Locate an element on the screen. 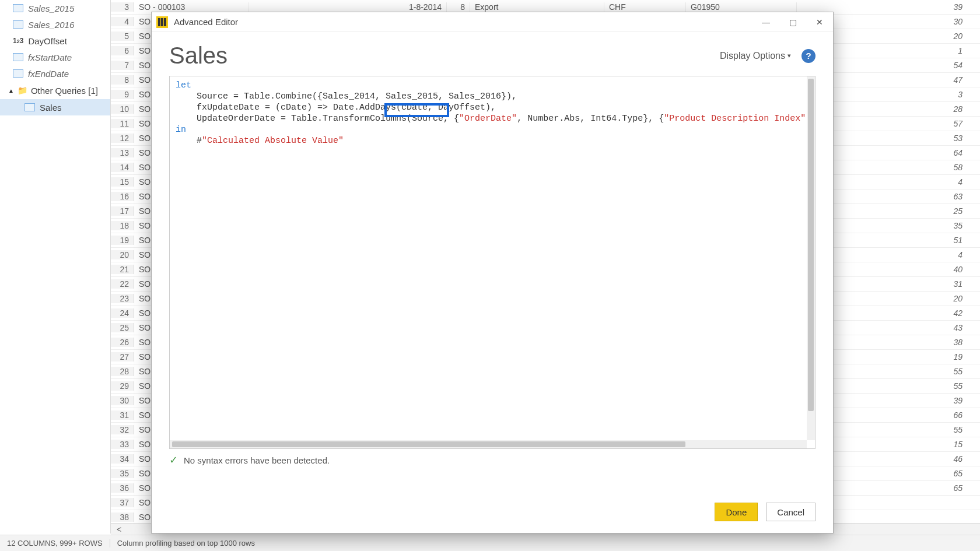 Image resolution: width=980 pixels, height=551 pixels. query-item: Sales_2015 is located at coordinates (51, 8).